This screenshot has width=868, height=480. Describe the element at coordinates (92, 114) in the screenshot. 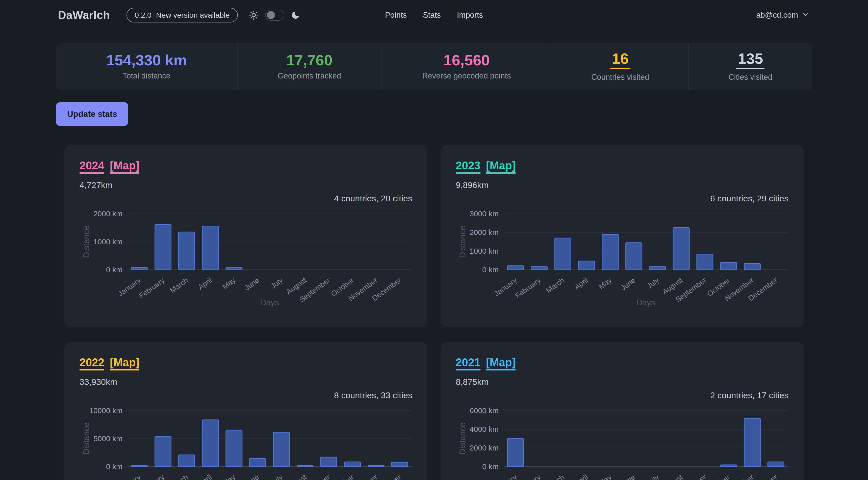

I see `update-stats-button: Update stats` at that location.